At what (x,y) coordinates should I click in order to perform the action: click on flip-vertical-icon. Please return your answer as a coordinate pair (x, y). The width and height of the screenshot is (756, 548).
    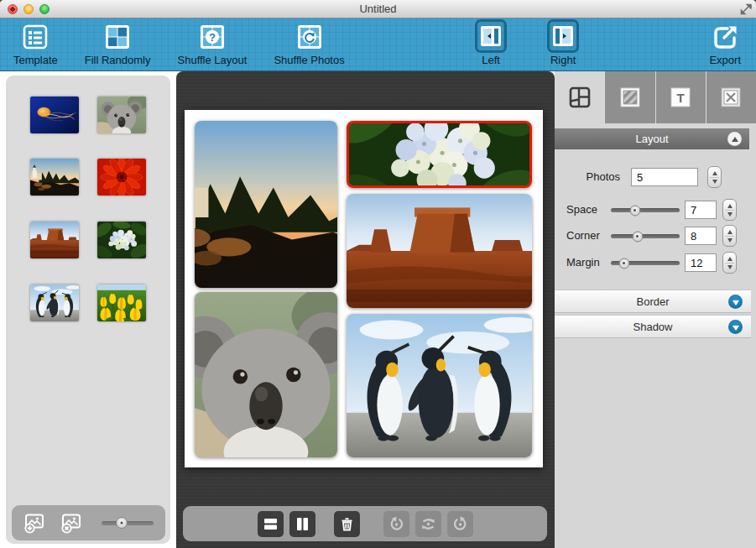
    Looking at the image, I should click on (428, 524).